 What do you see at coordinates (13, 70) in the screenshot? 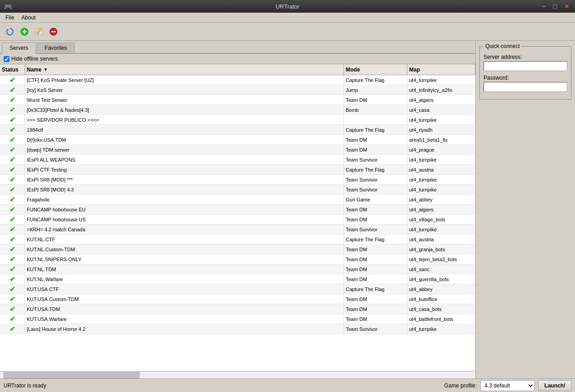
I see `column-header-status: Status` at bounding box center [13, 70].